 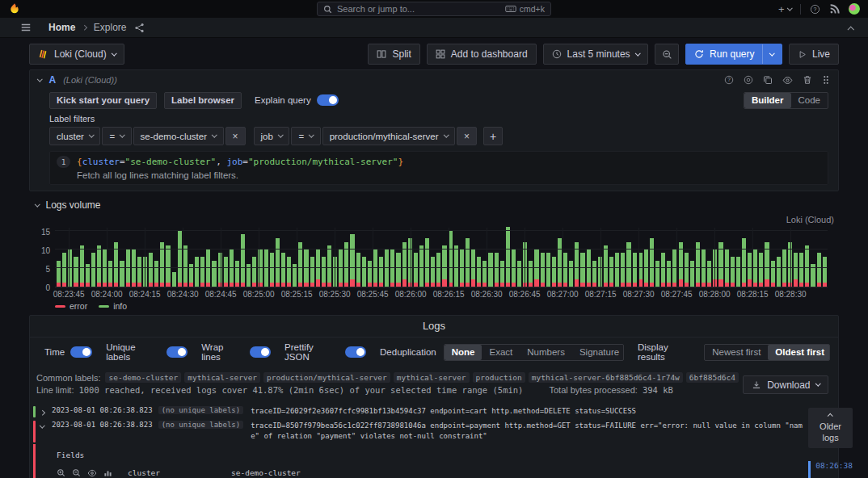 What do you see at coordinates (525, 294) in the screenshot?
I see `x-tick-label: 08:26:45` at bounding box center [525, 294].